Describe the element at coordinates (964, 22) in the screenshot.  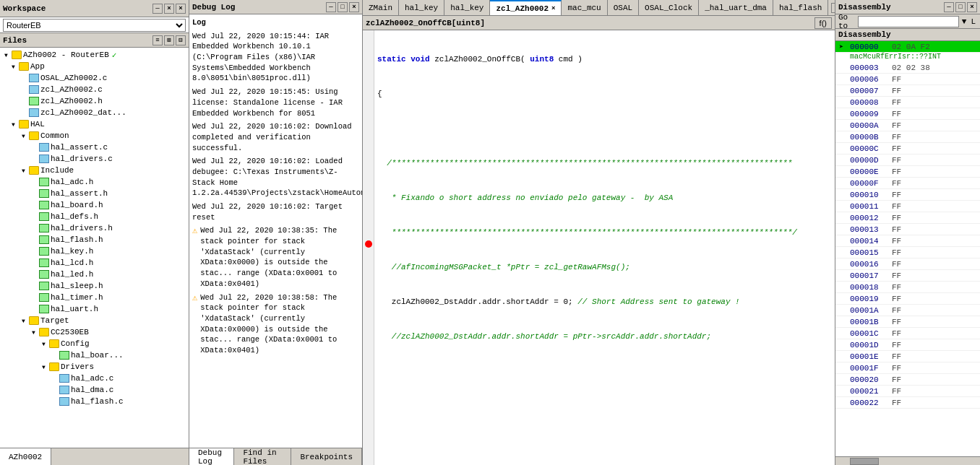
I see `disasm-dropdown-icon: ▼` at that location.